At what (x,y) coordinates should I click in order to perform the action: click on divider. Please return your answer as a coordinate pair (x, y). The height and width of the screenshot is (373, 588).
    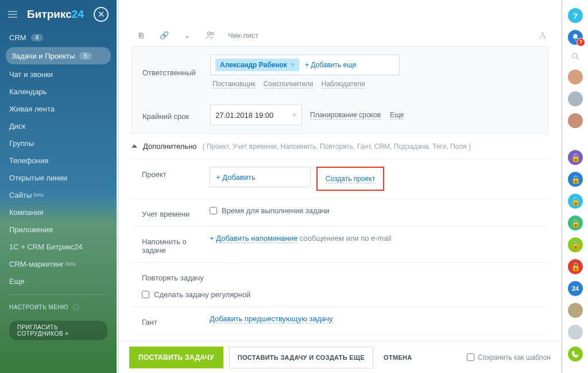
    Looking at the image, I should click on (59, 294).